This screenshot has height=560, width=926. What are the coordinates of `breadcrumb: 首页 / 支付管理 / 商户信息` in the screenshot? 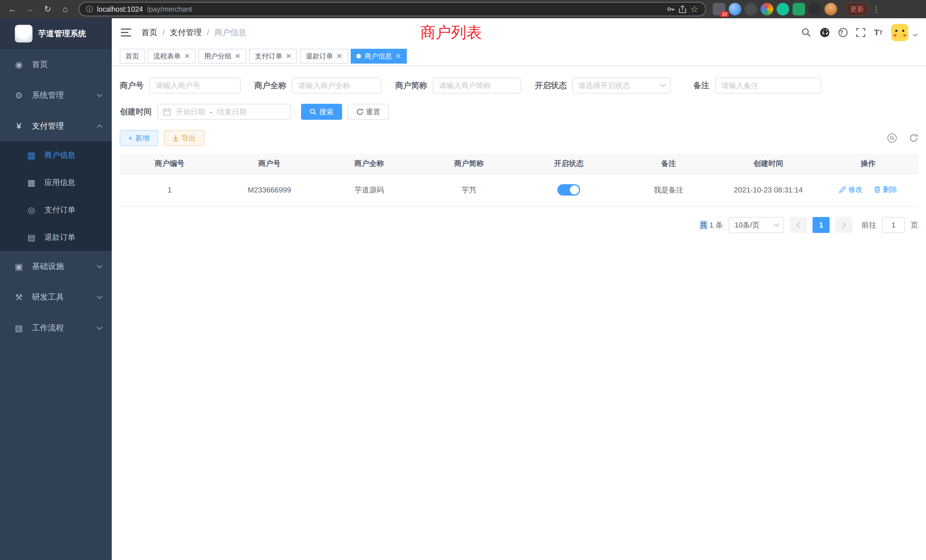 It's located at (194, 32).